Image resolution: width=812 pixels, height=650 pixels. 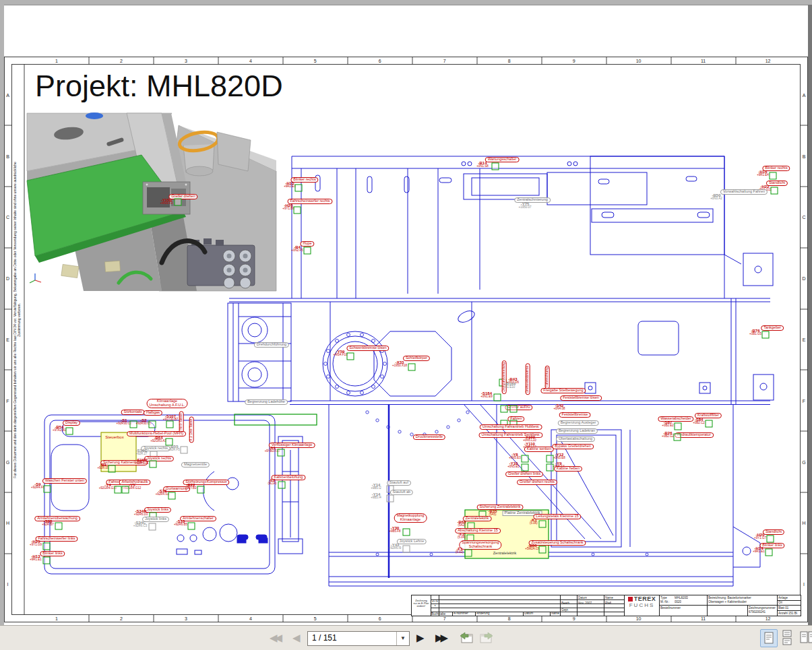 I want to click on grid-coordinate: 5, so click(x=315, y=61).